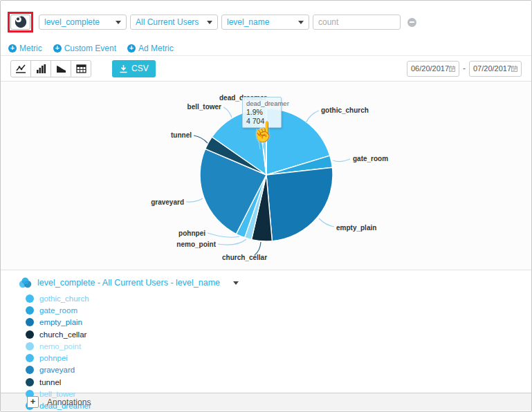  What do you see at coordinates (464, 69) in the screenshot?
I see `date-range: 06/20/2017 - 07/20/2017` at bounding box center [464, 69].